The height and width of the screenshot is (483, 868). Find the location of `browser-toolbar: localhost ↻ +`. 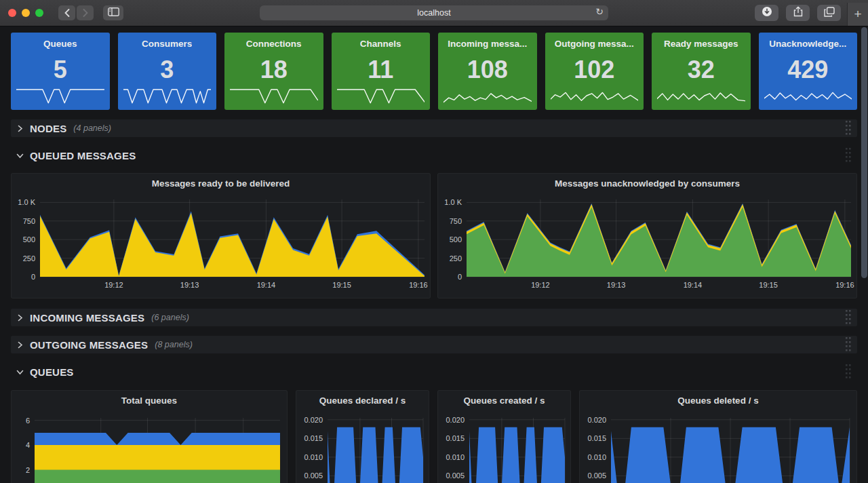

browser-toolbar: localhost ↻ + is located at coordinates (434, 14).